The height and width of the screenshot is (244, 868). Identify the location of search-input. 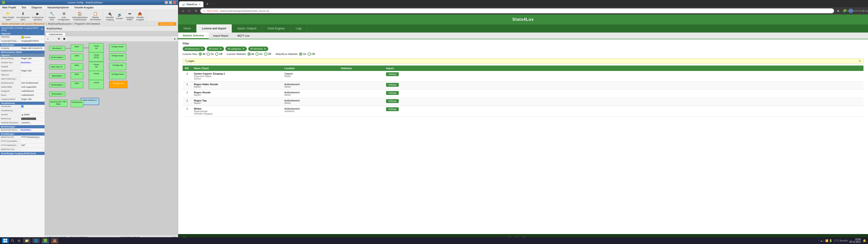
(523, 61).